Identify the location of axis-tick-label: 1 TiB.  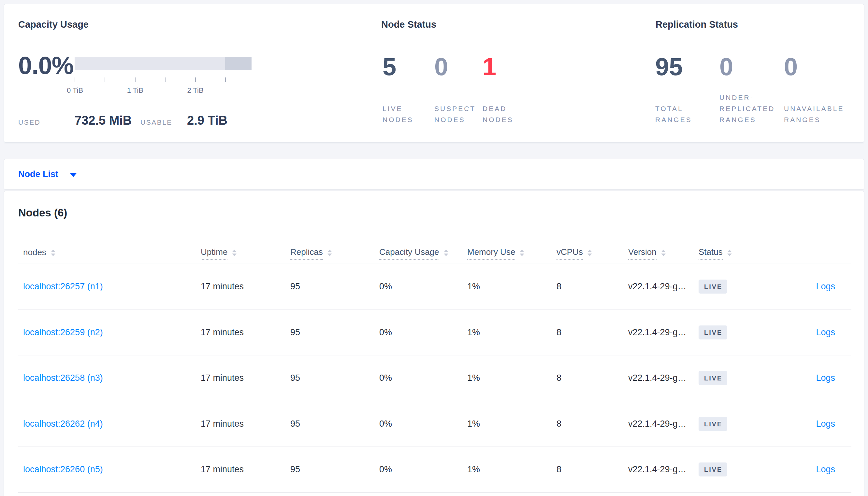
(135, 91).